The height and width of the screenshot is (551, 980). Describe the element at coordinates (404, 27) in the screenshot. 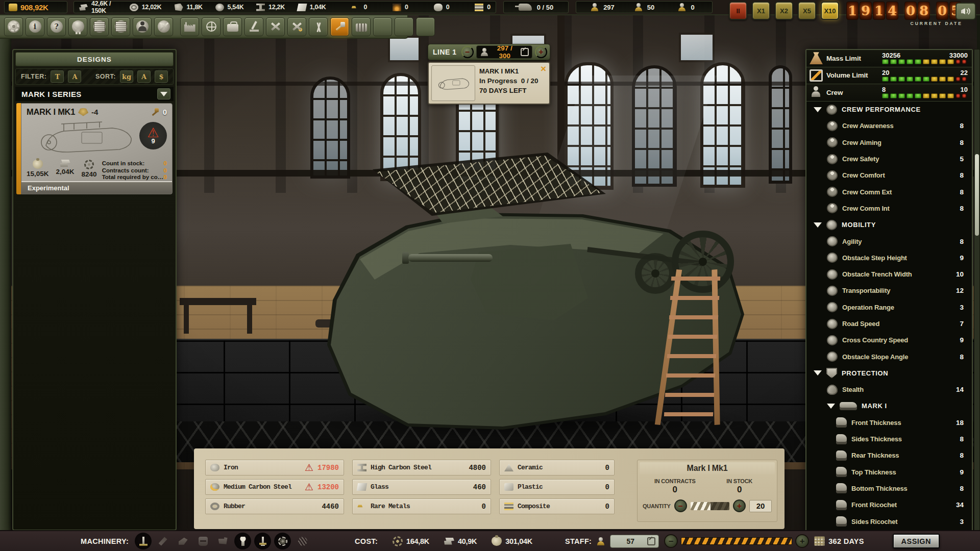

I see `tank-combat-icon` at that location.